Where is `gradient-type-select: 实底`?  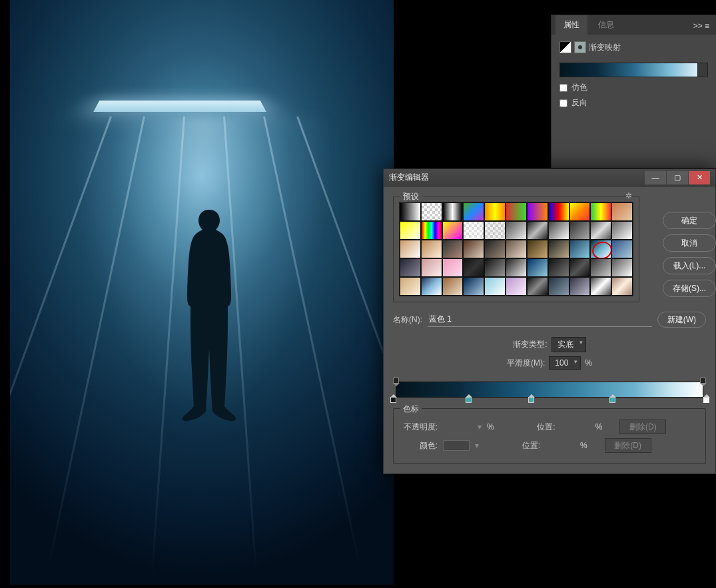 gradient-type-select: 实底 is located at coordinates (569, 345).